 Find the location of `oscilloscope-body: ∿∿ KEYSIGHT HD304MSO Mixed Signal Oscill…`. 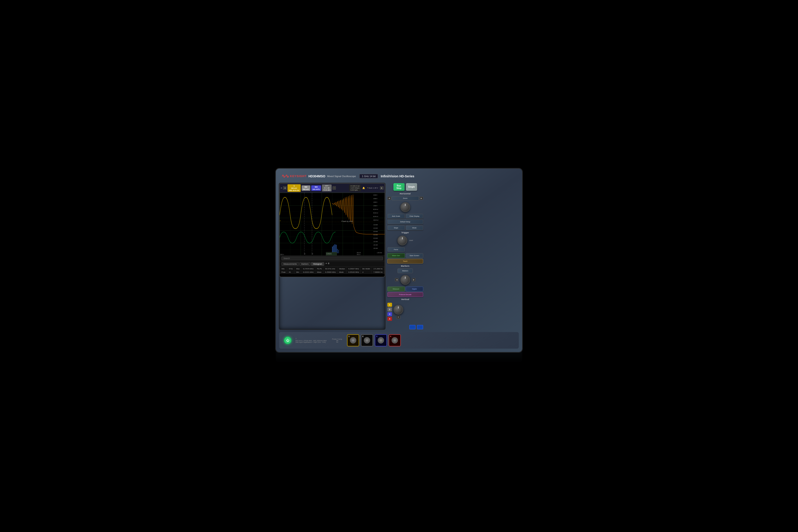

oscilloscope-body: ∿∿ KEYSIGHT HD304MSO Mixed Signal Oscill… is located at coordinates (399, 260).